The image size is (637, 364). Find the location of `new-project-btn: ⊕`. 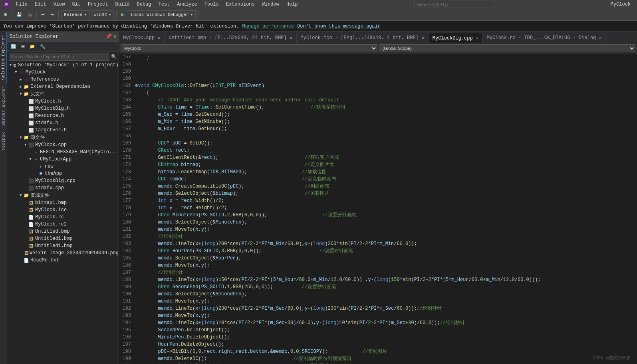

new-project-btn: ⊕ is located at coordinates (6, 15).